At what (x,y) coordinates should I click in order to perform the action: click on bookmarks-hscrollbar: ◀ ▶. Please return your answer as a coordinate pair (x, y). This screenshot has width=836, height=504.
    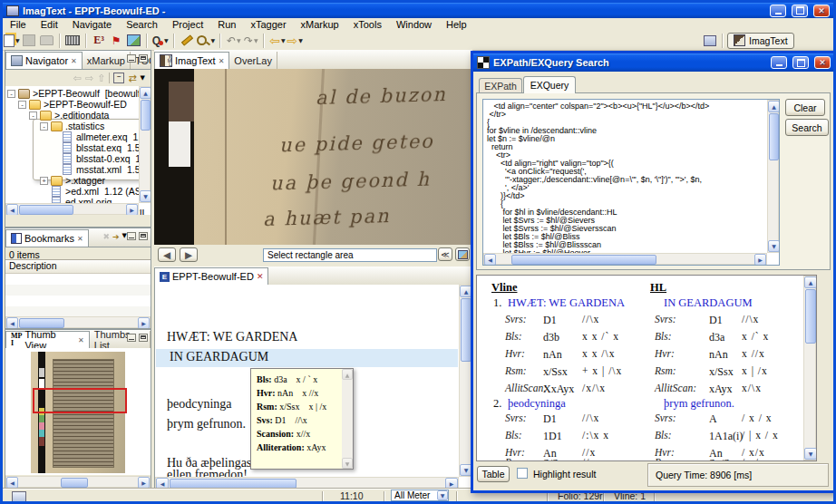
    Looking at the image, I should click on (78, 323).